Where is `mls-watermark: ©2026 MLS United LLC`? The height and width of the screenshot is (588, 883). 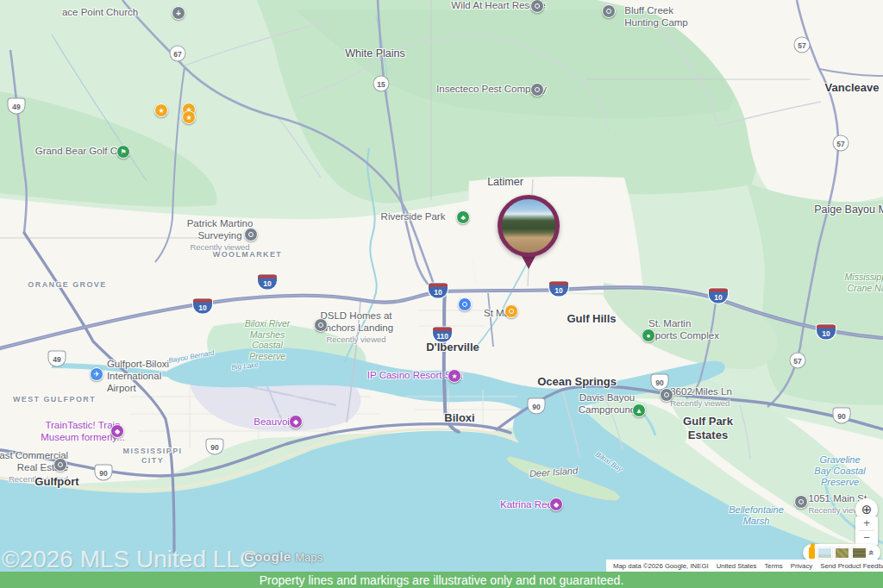
mls-watermark: ©2026 MLS United LLC is located at coordinates (129, 560).